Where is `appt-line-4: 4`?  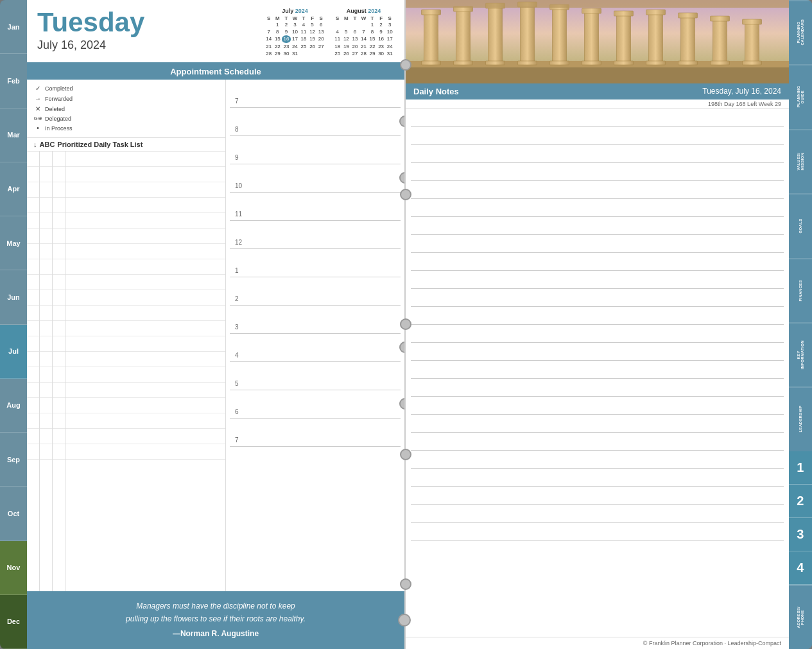 appt-line-4: 4 is located at coordinates (315, 348).